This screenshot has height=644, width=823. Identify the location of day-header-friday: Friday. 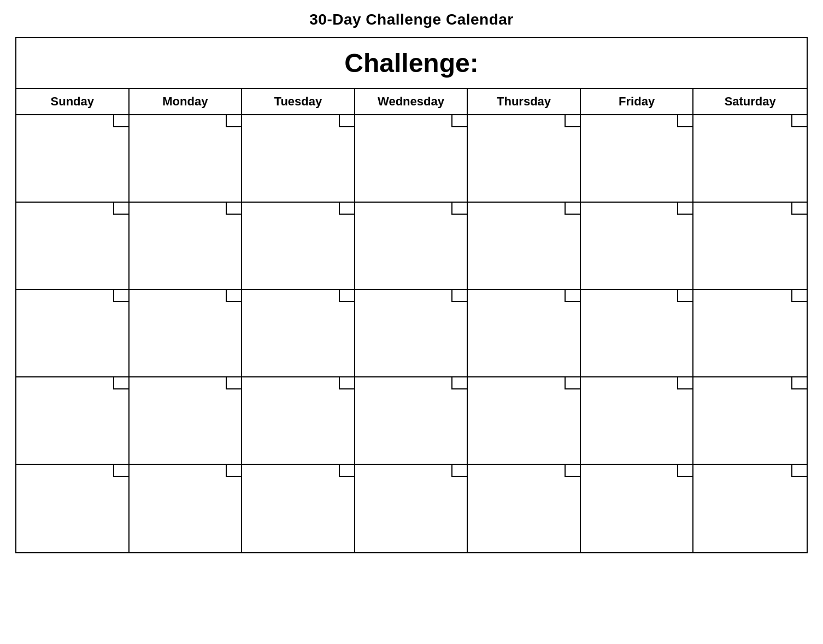
(637, 102).